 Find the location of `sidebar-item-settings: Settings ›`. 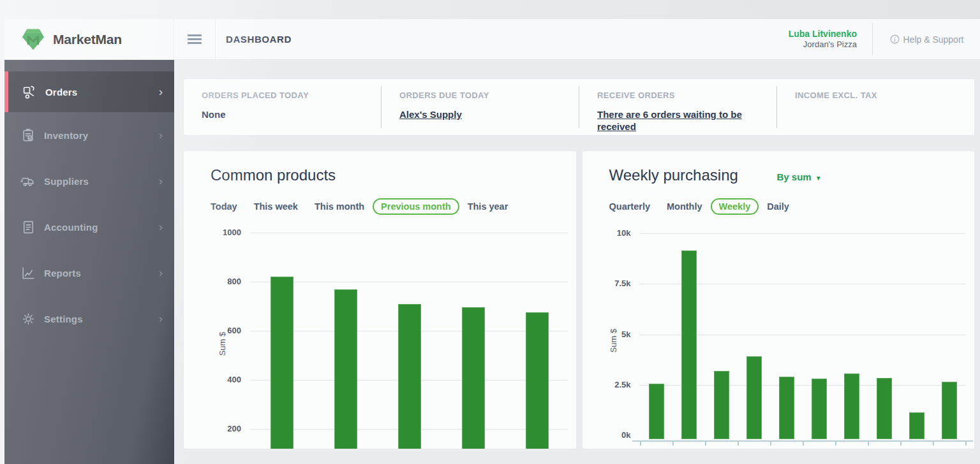

sidebar-item-settings: Settings › is located at coordinates (89, 319).